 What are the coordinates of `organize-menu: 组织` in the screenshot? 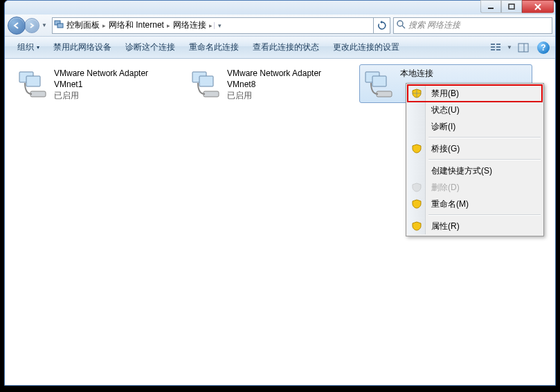 It's located at (28, 47).